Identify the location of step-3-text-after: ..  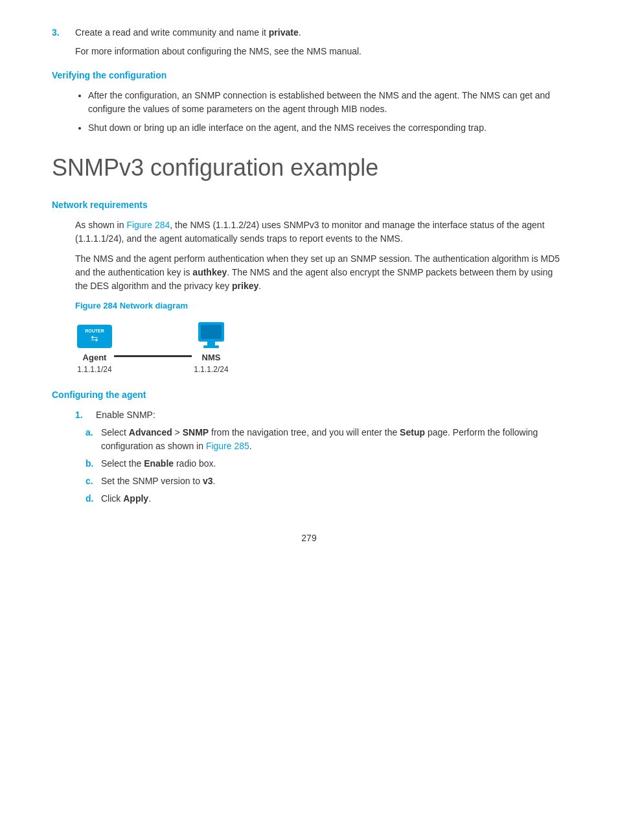
(300, 32).